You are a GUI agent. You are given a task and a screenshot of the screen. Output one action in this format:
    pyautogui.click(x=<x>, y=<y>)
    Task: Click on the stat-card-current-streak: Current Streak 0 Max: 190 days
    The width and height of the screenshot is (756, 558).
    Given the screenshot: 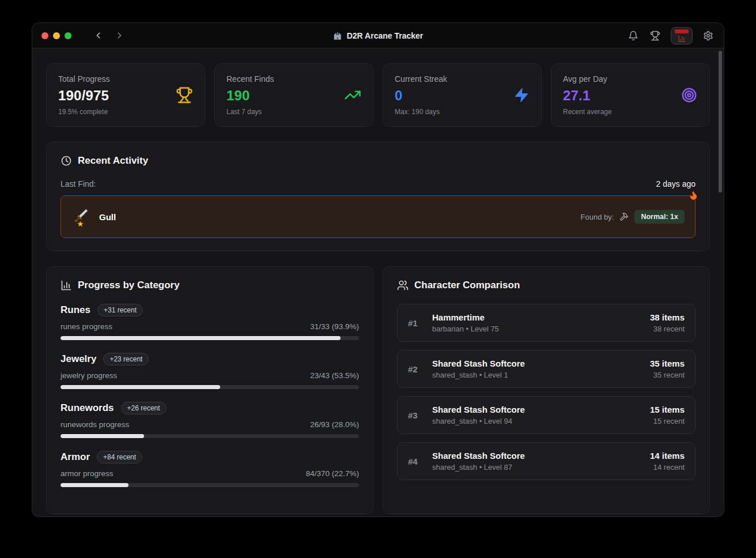 What is the action you would take?
    pyautogui.click(x=462, y=95)
    